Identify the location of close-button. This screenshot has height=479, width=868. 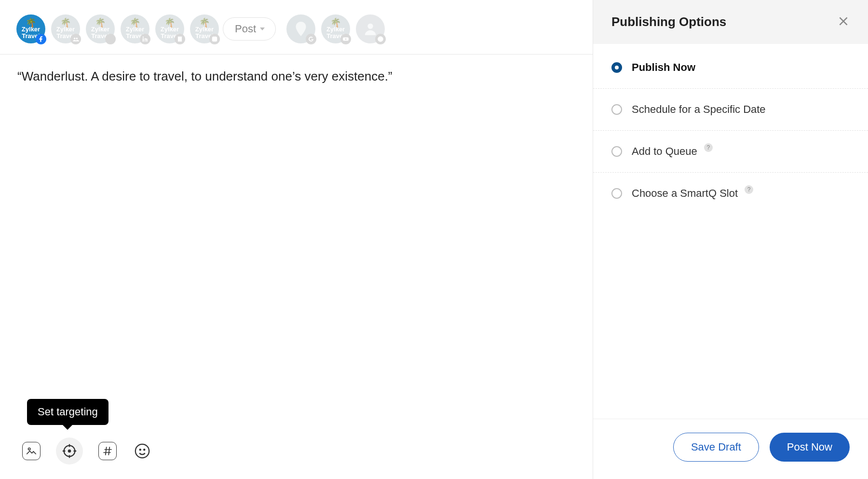
(843, 22).